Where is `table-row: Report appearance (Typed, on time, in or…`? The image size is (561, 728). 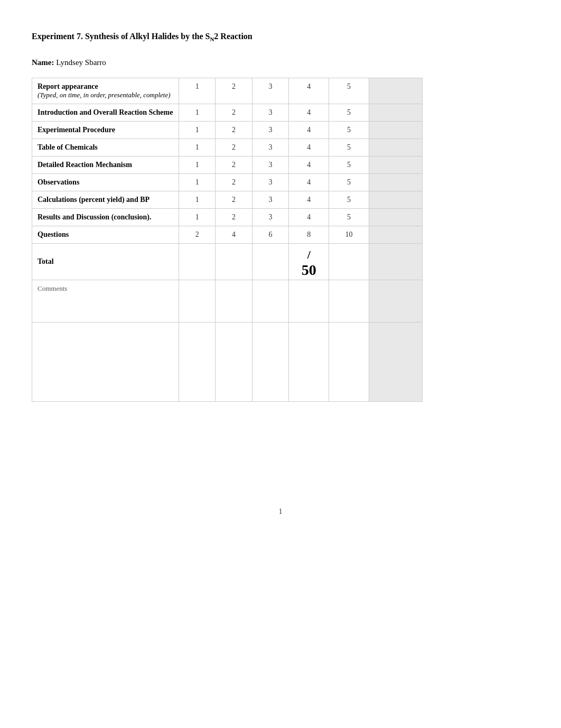
table-row: Report appearance (Typed, on time, in or… is located at coordinates (227, 91).